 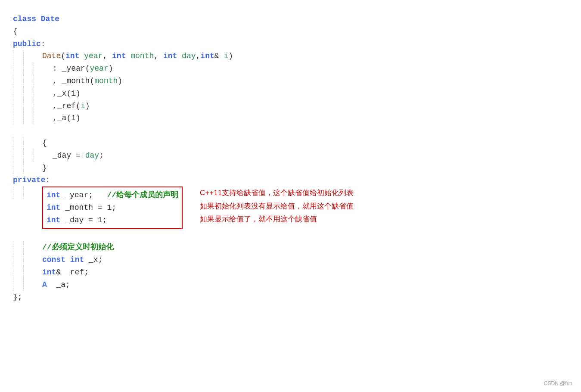 What do you see at coordinates (290, 247) in the screenshot?
I see `line-comment-must: //必须定义时初始化` at bounding box center [290, 247].